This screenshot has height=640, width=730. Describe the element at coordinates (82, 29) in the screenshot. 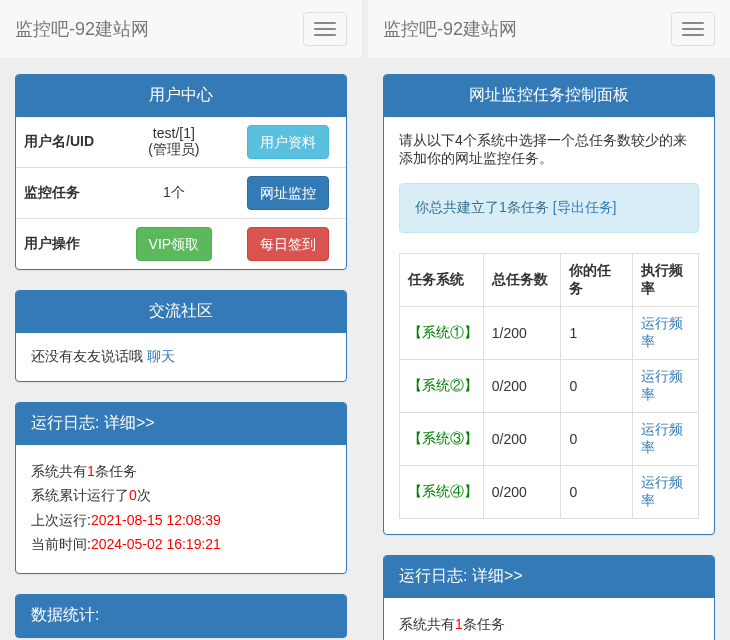

I see `brand-left: 监控吧-92建站网` at that location.